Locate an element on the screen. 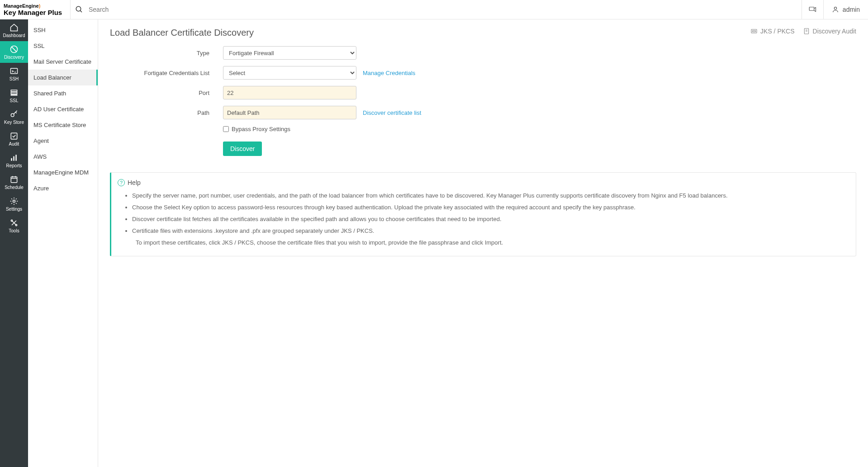 This screenshot has width=868, height=467. help-item: Discover certificate list fetches all th… is located at coordinates (490, 219).